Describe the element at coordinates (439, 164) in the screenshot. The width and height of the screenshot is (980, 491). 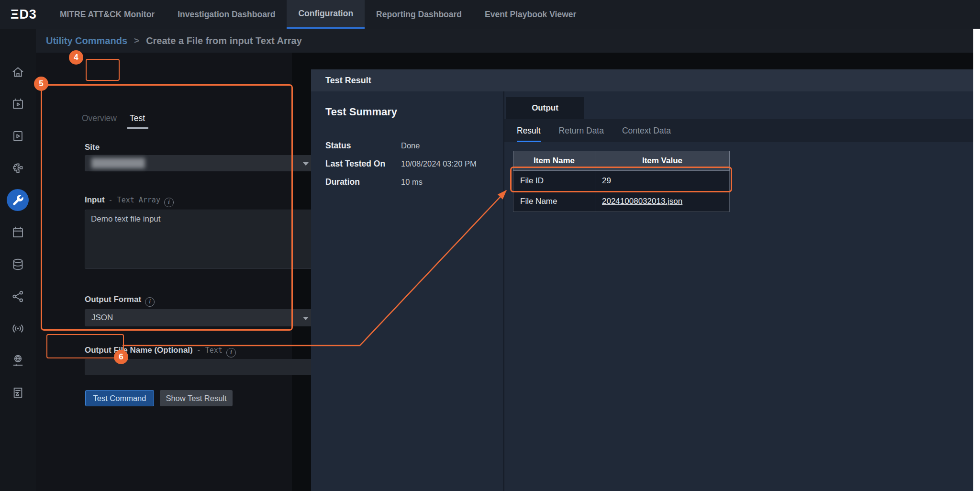
I see `last-tested-value: 10/08/2024 03:20 PM` at that location.